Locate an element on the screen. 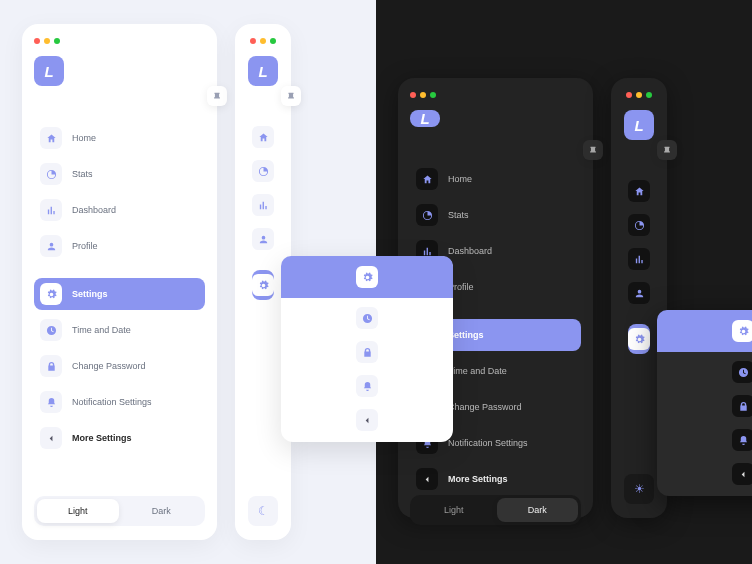  nav-item-label: Notification Settings is located at coordinates (488, 443).